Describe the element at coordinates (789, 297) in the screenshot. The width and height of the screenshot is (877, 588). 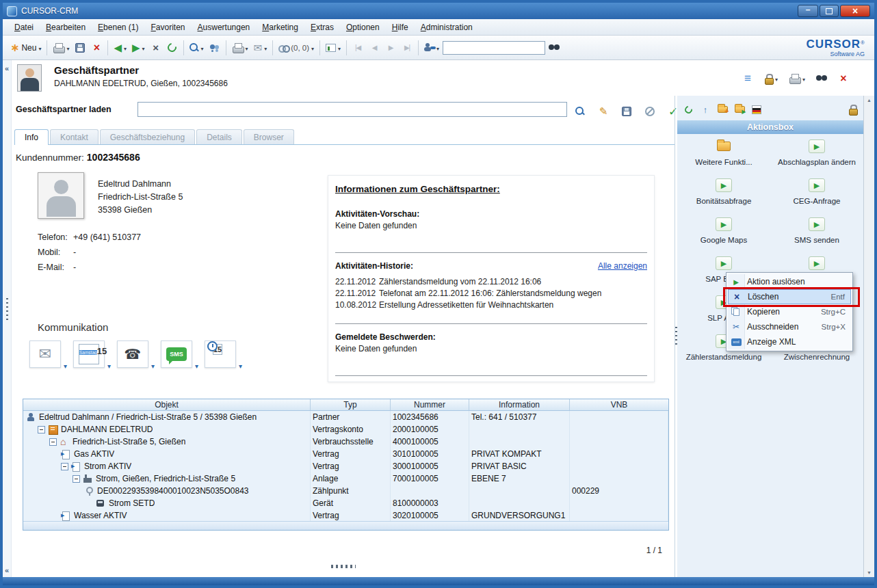
I see `context-menu-item: Löschen Entf` at that location.